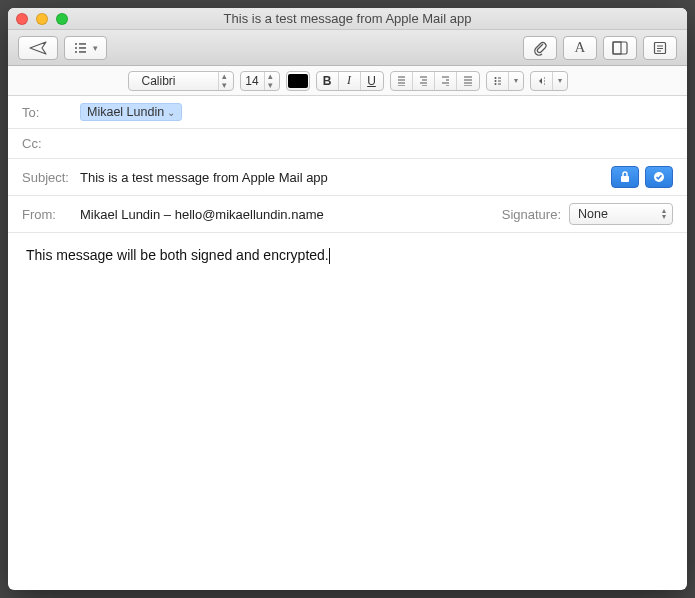 The image size is (695, 598). What do you see at coordinates (291, 214) in the screenshot?
I see `from-value: Mikael Lundin – hello@mikaellundin.name` at bounding box center [291, 214].